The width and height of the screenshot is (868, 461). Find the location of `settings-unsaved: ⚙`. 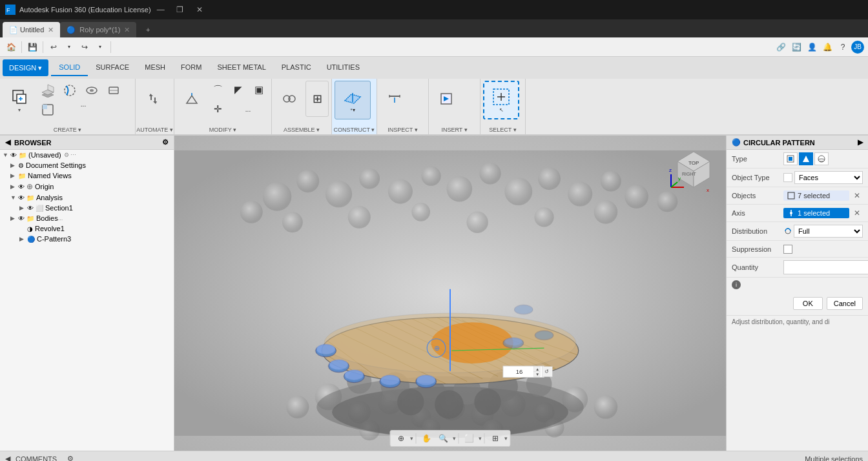

settings-unsaved: ⚙ is located at coordinates (67, 155).